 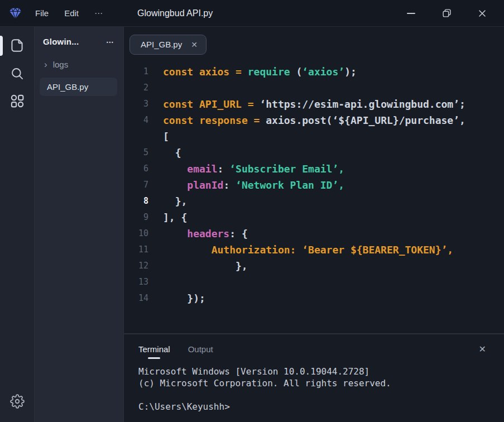 I want to click on active-view-indicator, so click(x=1, y=46).